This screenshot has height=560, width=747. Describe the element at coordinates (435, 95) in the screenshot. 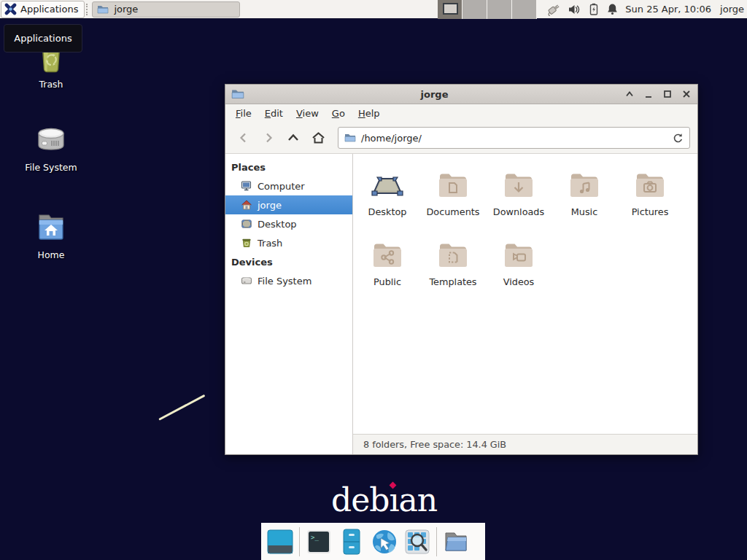

I see `window-title: jorge` at that location.